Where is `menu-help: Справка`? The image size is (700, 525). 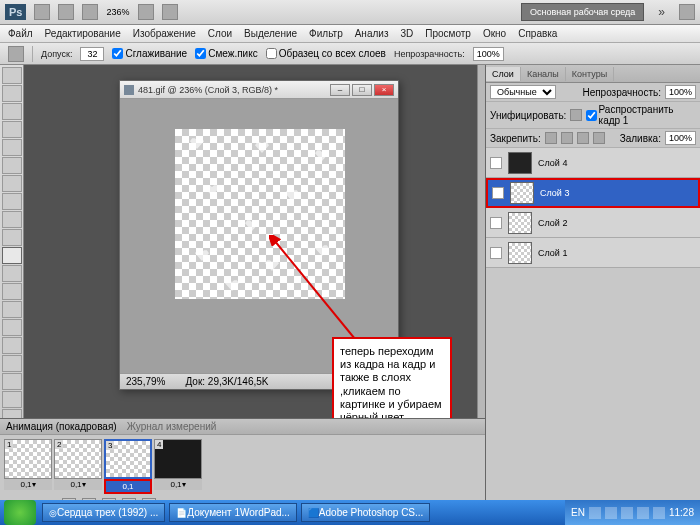
menu-help: Справка is located at coordinates (538, 34).